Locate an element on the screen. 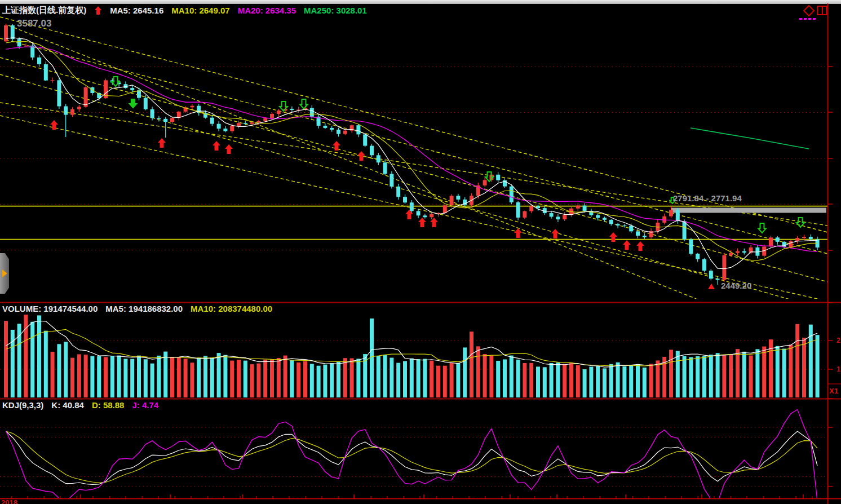  kdj-d-value: D: 58.88 is located at coordinates (108, 405).